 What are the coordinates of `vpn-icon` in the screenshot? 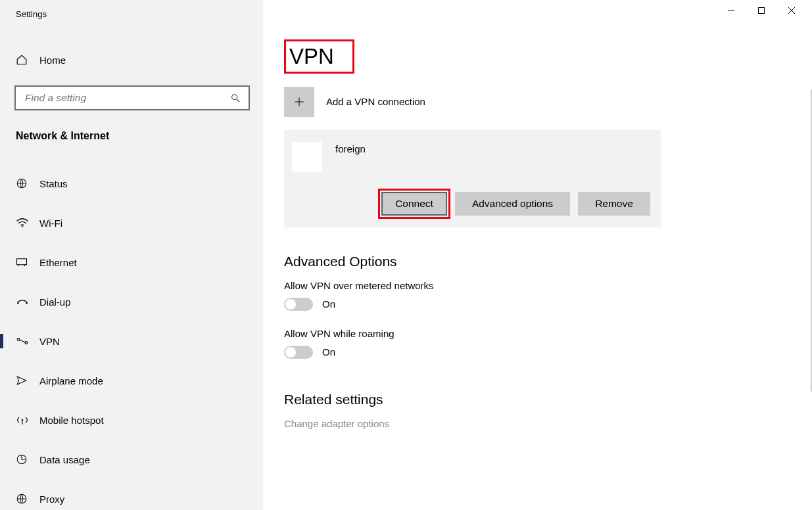 It's located at (28, 341).